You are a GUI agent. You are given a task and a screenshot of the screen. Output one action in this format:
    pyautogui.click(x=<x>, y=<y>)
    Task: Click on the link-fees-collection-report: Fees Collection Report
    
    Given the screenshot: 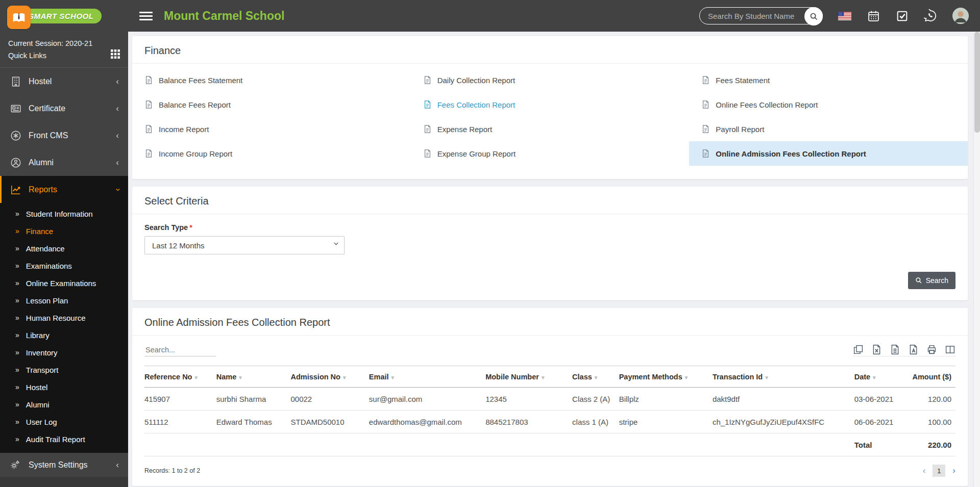 What is the action you would take?
    pyautogui.click(x=550, y=105)
    